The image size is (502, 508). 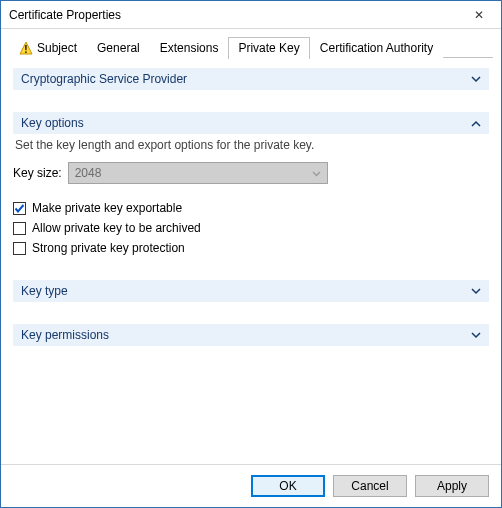 I want to click on tab-private-key: Private Key, so click(x=268, y=48).